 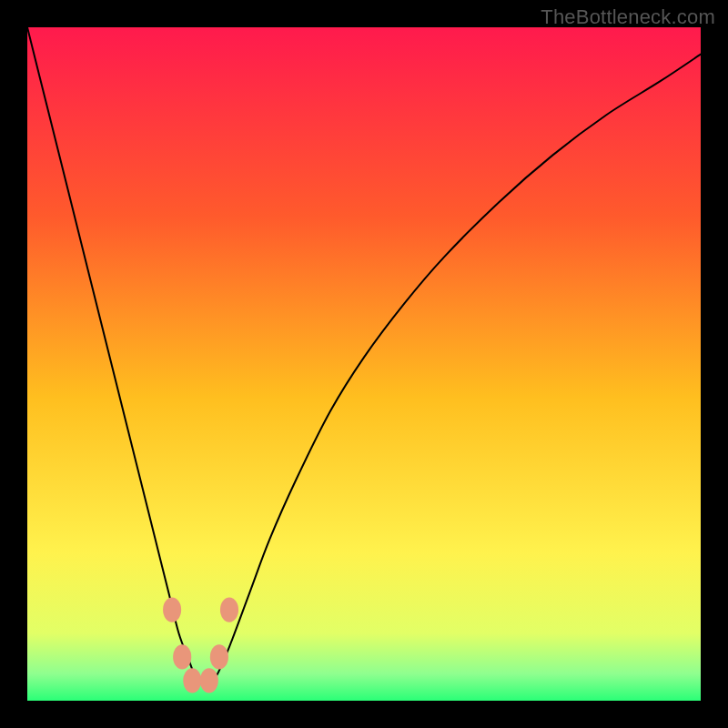 What do you see at coordinates (628, 17) in the screenshot?
I see `watermark-text: TheBottleneck.com` at bounding box center [628, 17].